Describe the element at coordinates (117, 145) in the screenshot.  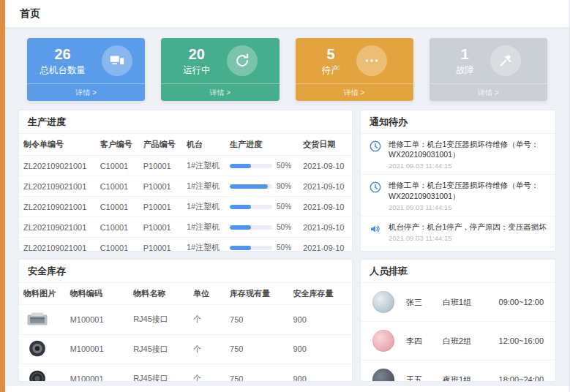
I see `column-header: 客户编号` at that location.